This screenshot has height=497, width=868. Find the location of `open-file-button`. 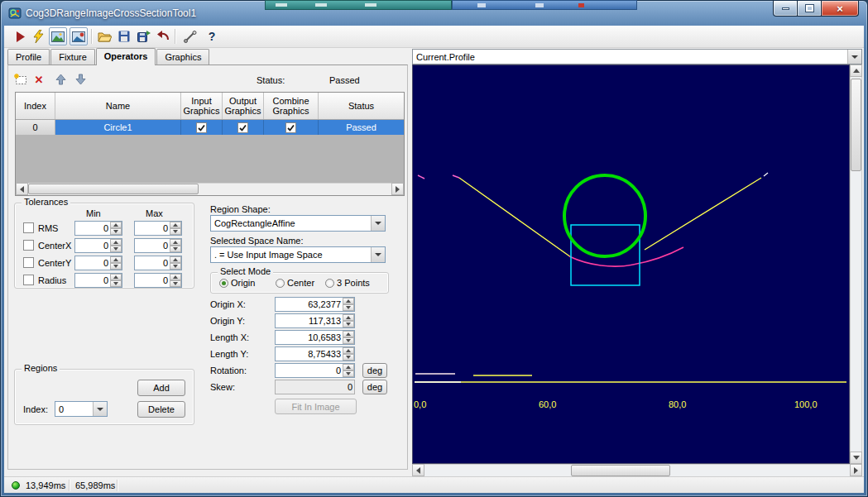

open-file-button is located at coordinates (104, 36).